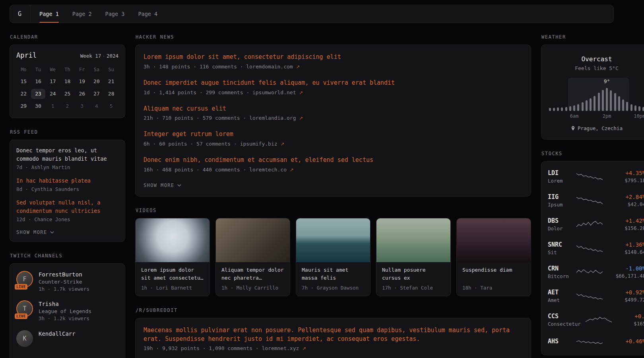 Image resolution: width=644 pixels, height=358 pixels. Describe the element at coordinates (24, 94) in the screenshot. I see `calendar-day: 22` at that location.